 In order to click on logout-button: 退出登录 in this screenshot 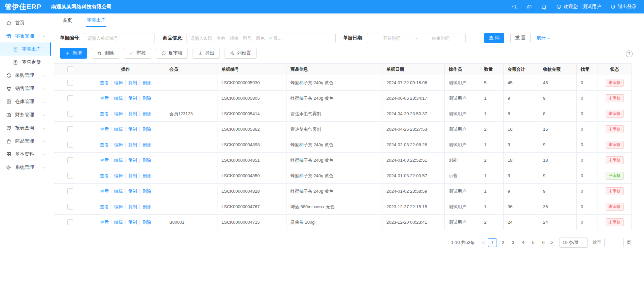, I will do `click(623, 7)`.